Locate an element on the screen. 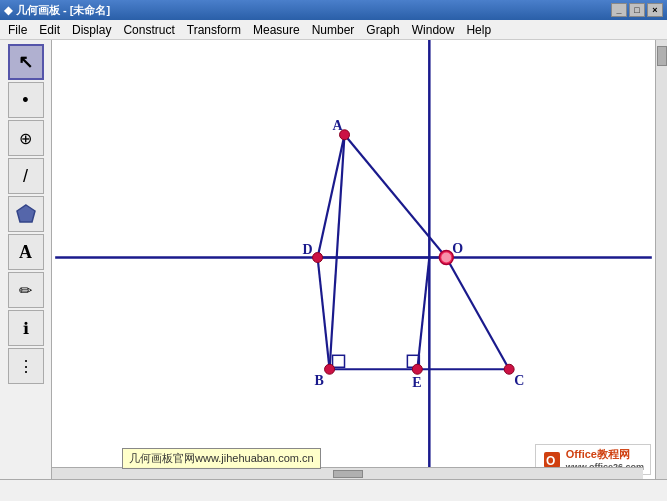 The image size is (667, 501). point-C is located at coordinates (509, 369).